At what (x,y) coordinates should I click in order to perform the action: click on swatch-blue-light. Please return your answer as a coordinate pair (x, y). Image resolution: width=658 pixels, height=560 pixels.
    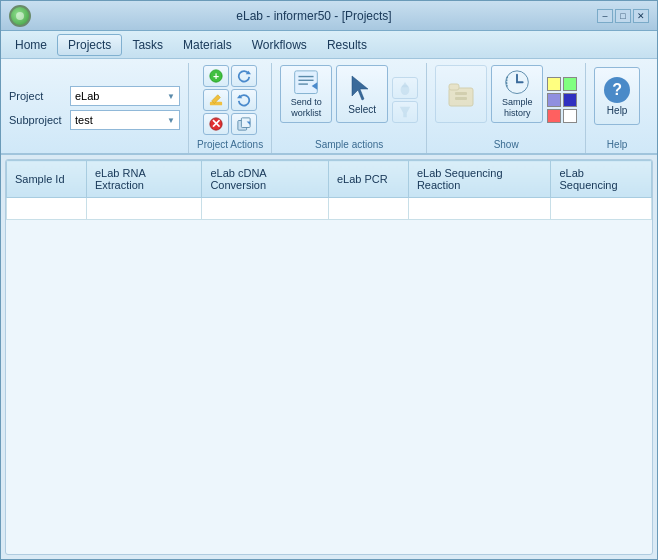
    Looking at the image, I should click on (554, 100).